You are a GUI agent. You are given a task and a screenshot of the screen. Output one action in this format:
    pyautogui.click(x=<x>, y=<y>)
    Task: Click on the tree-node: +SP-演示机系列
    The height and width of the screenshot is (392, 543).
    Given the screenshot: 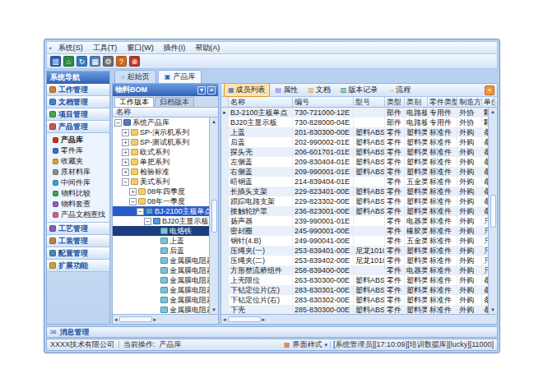 What is the action you would take?
    pyautogui.click(x=161, y=132)
    